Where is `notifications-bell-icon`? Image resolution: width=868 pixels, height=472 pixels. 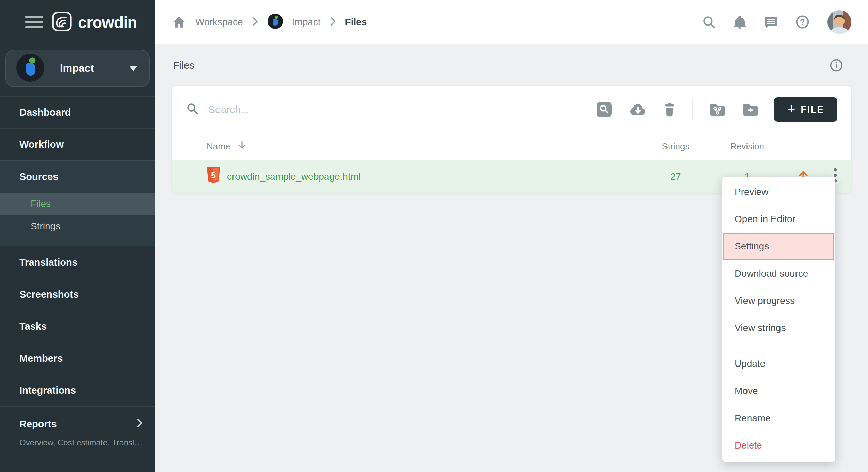 notifications-bell-icon is located at coordinates (740, 22).